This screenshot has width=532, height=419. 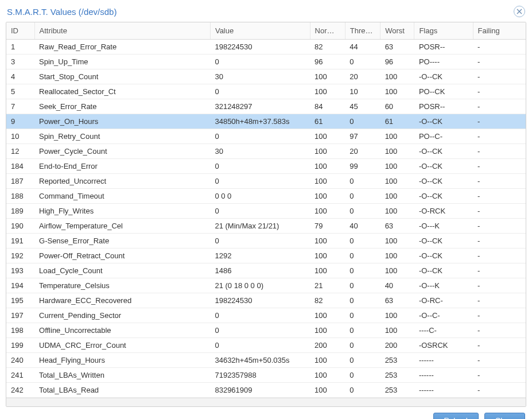 What do you see at coordinates (21, 181) in the screenshot?
I see `cell-id: 187` at bounding box center [21, 181].